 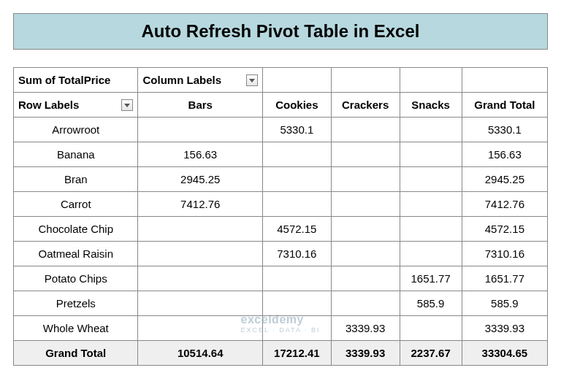 What do you see at coordinates (280, 31) in the screenshot?
I see `page-title: Auto Refresh Pivot Table in Excel` at bounding box center [280, 31].